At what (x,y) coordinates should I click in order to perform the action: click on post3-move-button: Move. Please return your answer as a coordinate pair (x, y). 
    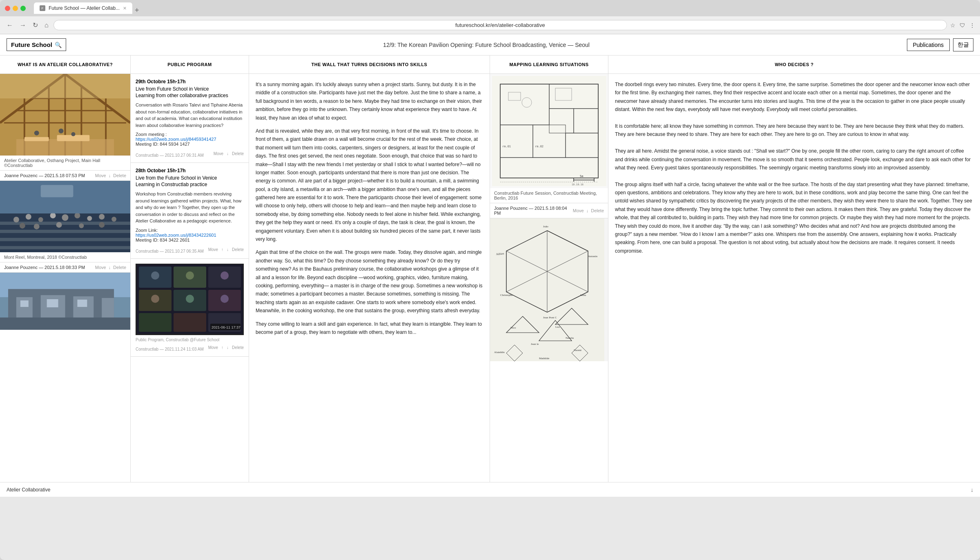
    Looking at the image, I should click on (213, 348).